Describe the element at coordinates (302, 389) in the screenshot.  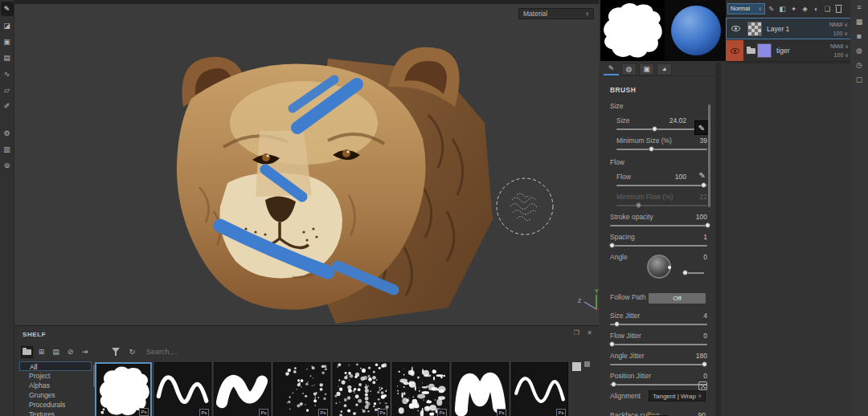
I see `alpha-speckle-sparse: Ps` at that location.